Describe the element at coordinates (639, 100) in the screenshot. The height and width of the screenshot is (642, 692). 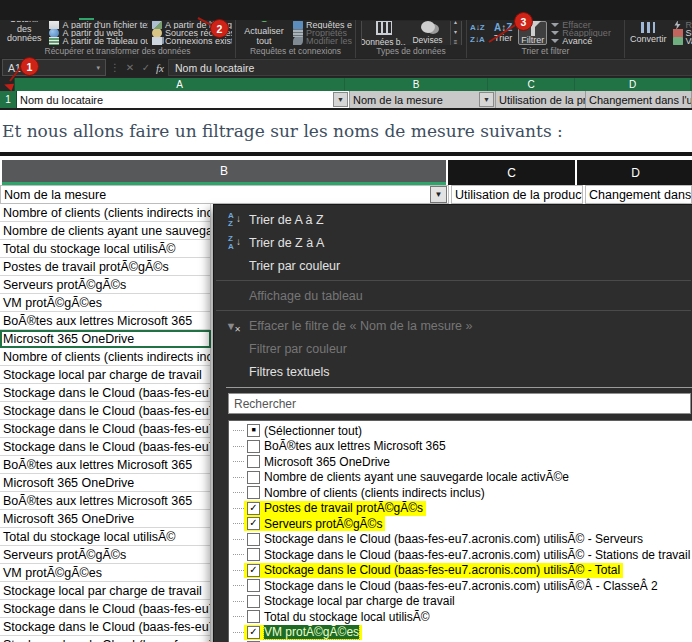
I see `cell-d1: Changement dans l'utilisation total ▼` at that location.